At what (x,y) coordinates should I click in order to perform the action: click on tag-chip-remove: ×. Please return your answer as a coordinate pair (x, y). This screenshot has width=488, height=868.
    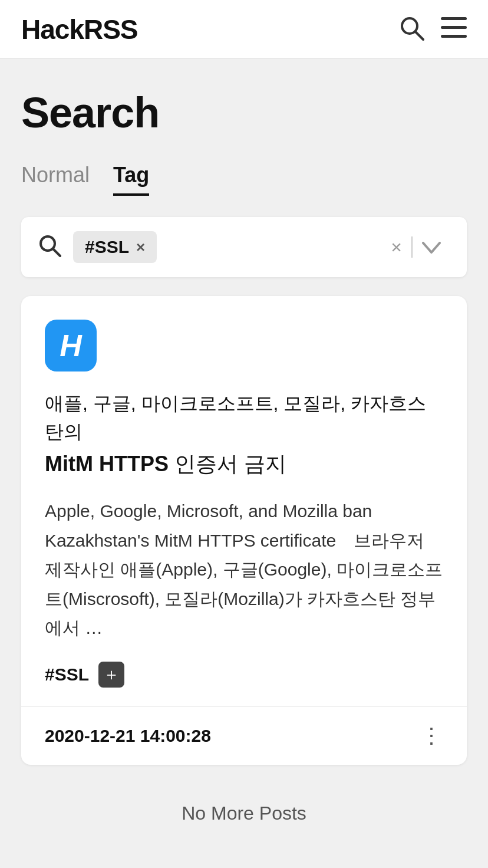
    Looking at the image, I should click on (140, 248).